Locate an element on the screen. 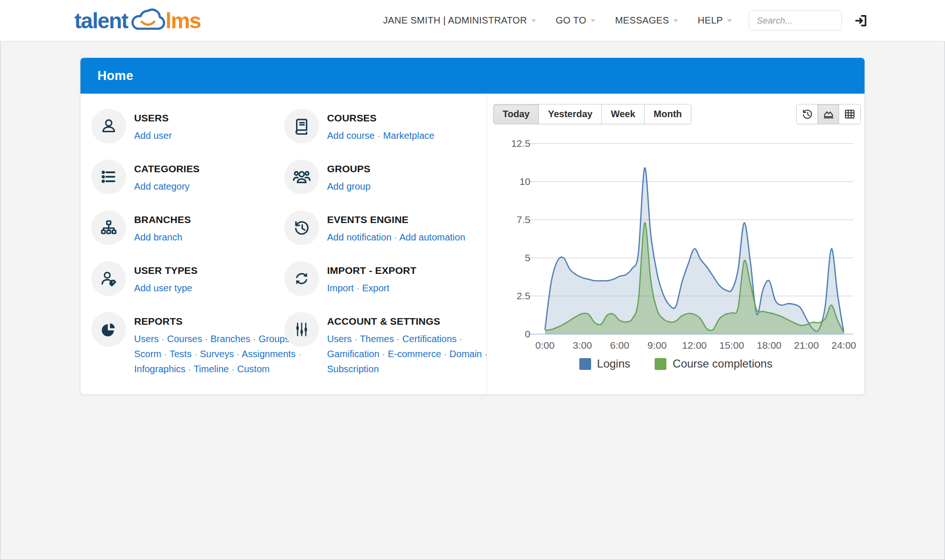  branches-icon is located at coordinates (109, 228).